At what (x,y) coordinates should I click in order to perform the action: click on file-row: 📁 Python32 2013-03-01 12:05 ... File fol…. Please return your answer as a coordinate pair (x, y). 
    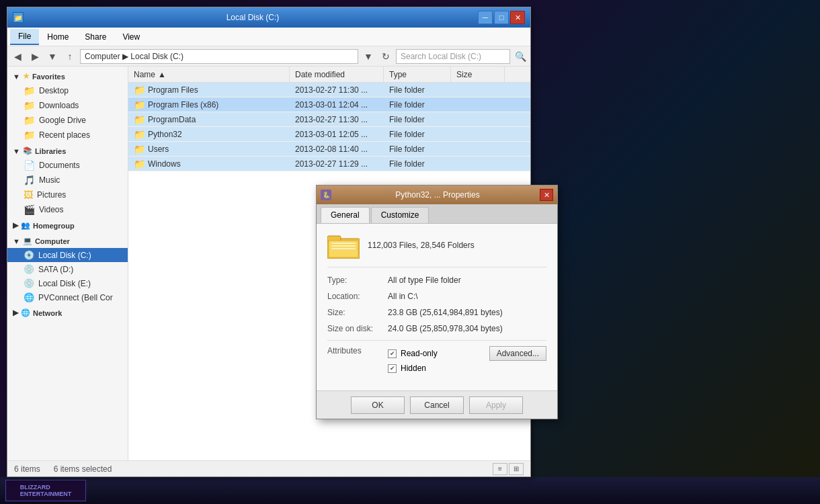
    Looking at the image, I should click on (329, 134).